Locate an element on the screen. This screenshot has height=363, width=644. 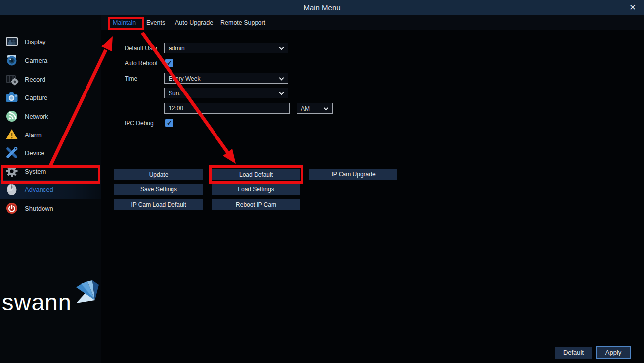
window-title: Main Menu is located at coordinates (322, 8).